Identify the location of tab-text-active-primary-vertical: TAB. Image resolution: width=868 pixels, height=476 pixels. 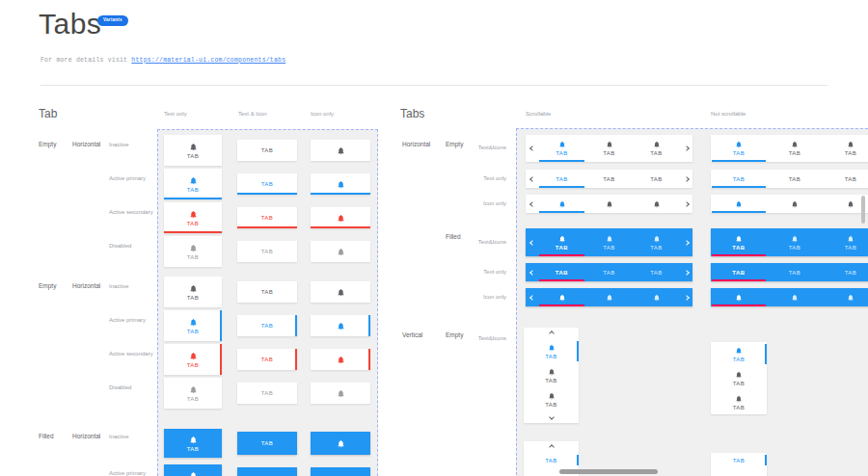
(267, 326).